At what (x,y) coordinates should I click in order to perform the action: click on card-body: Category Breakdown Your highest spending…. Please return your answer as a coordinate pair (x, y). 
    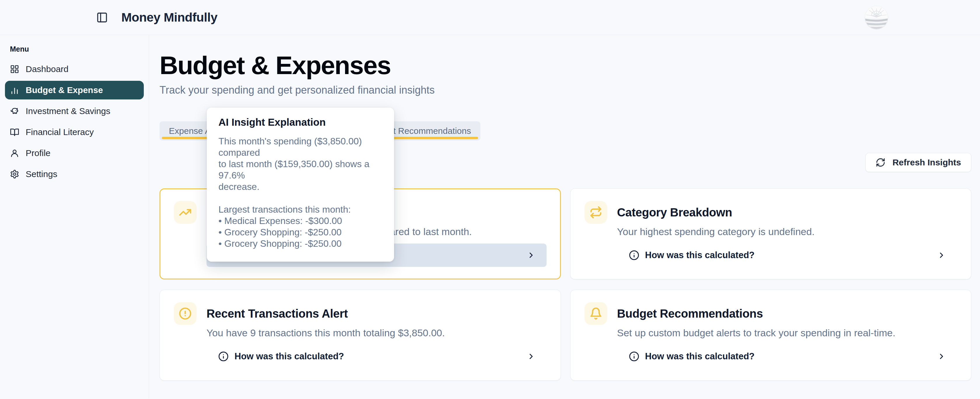
    Looking at the image, I should click on (787, 234).